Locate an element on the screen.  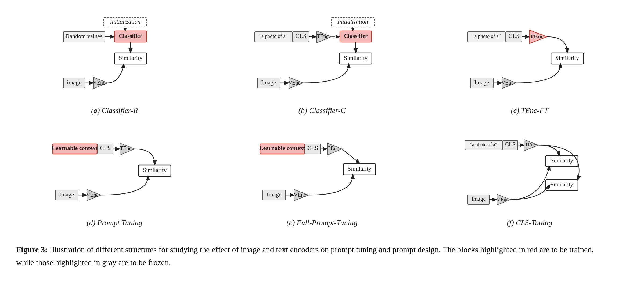
diagram-e: Learnable context CLS TEnc Similarity Im… is located at coordinates (322, 176).